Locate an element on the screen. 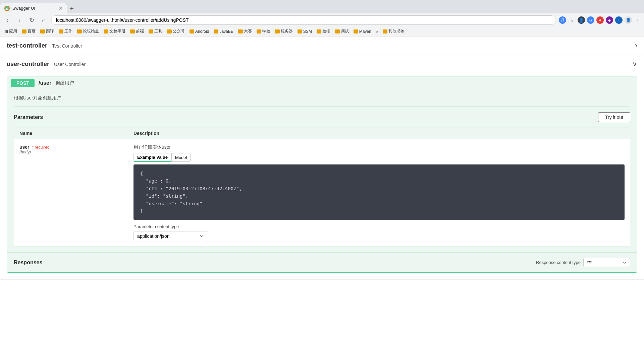 The image size is (644, 345). browser-tab: S Swagger UI ✕ is located at coordinates (34, 8).